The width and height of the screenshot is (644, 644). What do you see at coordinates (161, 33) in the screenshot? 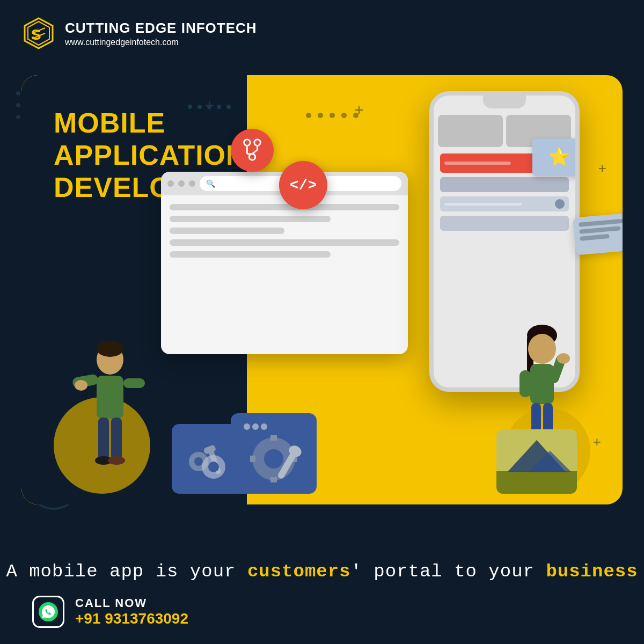
I see `company-info: CUTTING EDGE INFOTECH www.cuttingedgeinf…` at bounding box center [161, 33].